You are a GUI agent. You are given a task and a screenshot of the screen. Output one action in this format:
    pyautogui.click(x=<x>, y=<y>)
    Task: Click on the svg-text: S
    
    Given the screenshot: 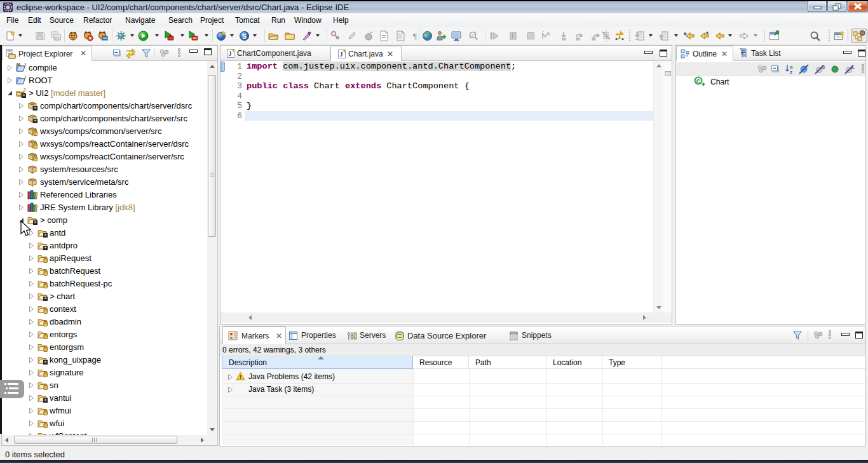 What is the action you would take?
    pyautogui.click(x=244, y=36)
    